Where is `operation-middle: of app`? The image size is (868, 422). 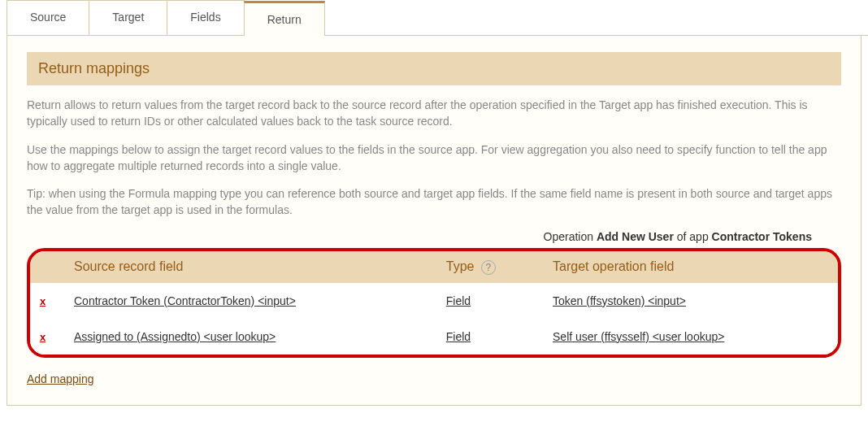 operation-middle: of app is located at coordinates (692, 237).